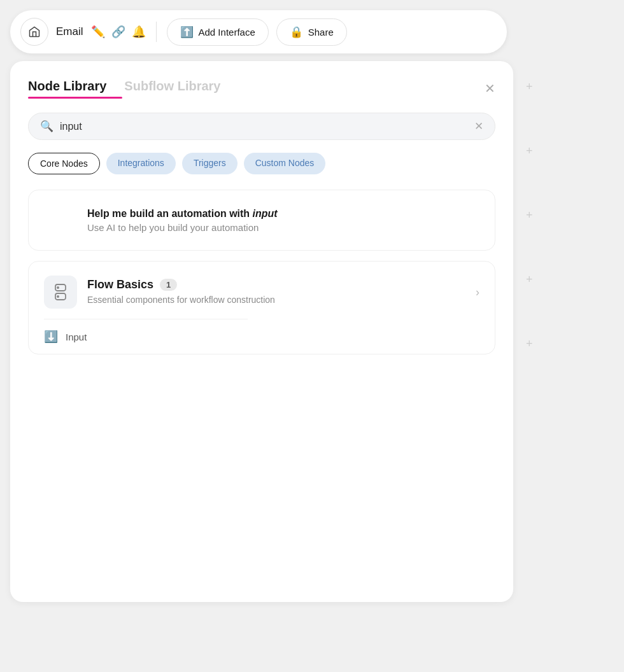 The width and height of the screenshot is (624, 672). What do you see at coordinates (218, 32) in the screenshot?
I see `add-interface-button: ⬆️ Add Interface` at bounding box center [218, 32].